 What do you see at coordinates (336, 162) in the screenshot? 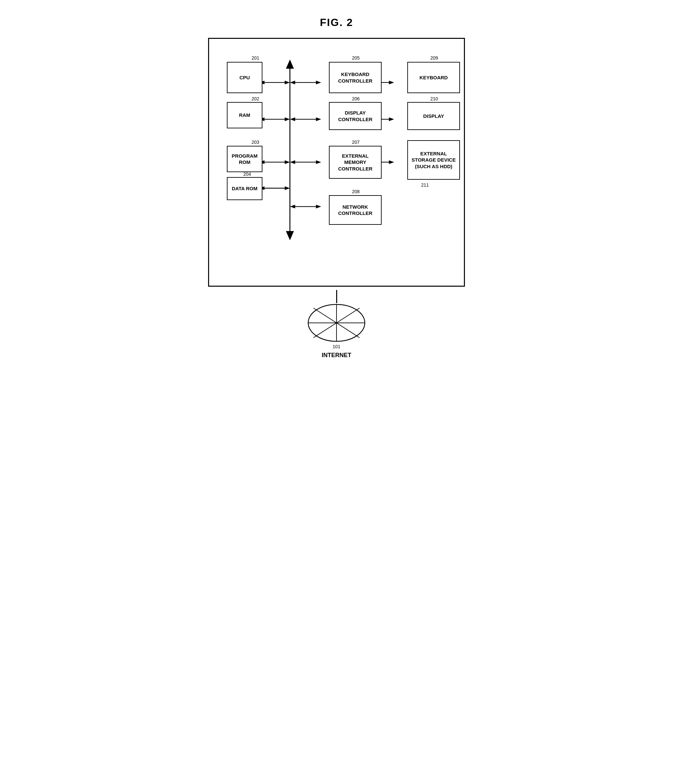
I see `main-diagram-box: CPU 201 RAM 202 PROGRAMROM 203 DATA ROM …` at bounding box center [336, 162].